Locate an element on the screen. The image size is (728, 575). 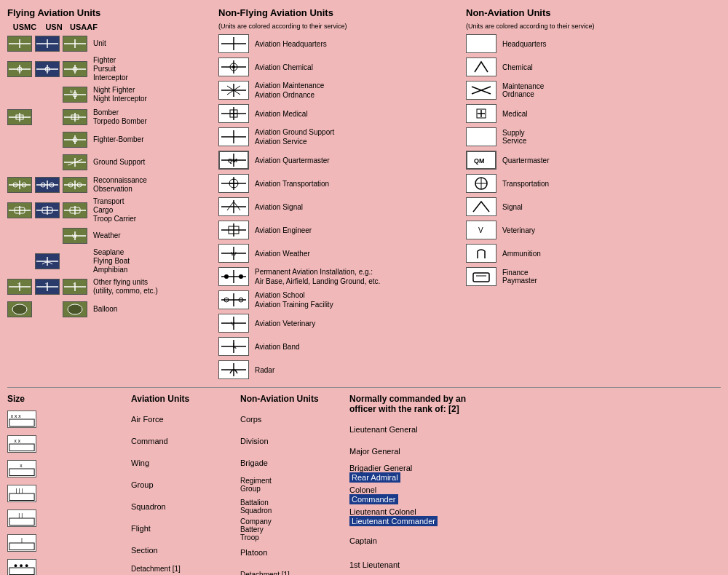
nf-label-trans: Aviation Transportation is located at coordinates (292, 183).